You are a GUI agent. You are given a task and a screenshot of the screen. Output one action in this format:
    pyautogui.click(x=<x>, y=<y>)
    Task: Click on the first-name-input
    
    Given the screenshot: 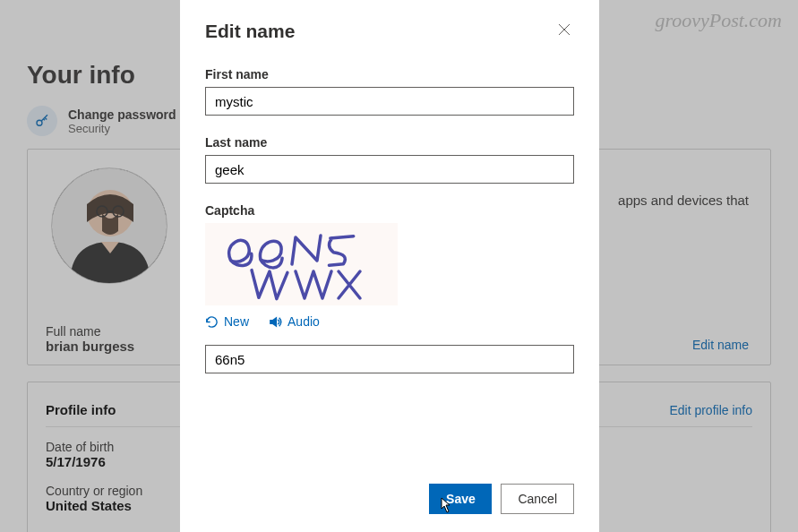 What is the action you would take?
    pyautogui.click(x=390, y=101)
    